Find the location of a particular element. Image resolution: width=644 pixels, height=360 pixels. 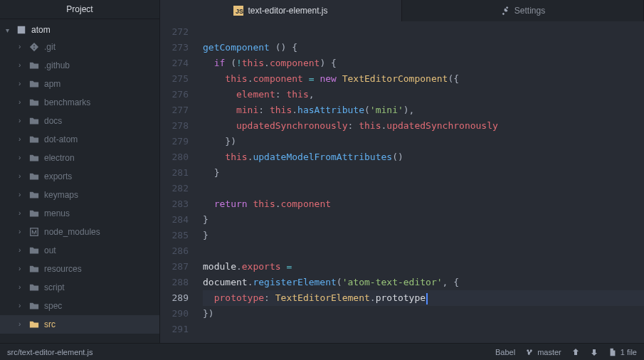

code-line: return this.component is located at coordinates (423, 204).